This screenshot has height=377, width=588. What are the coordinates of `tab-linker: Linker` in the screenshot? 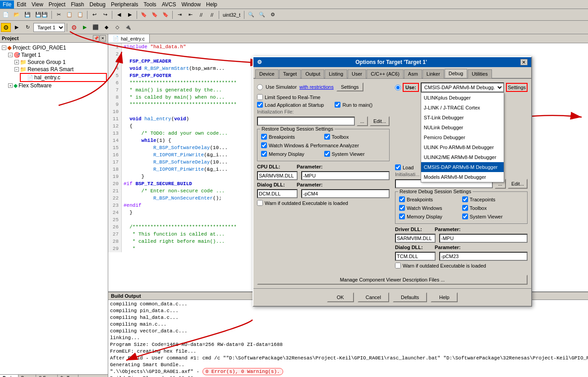 It's located at (433, 74).